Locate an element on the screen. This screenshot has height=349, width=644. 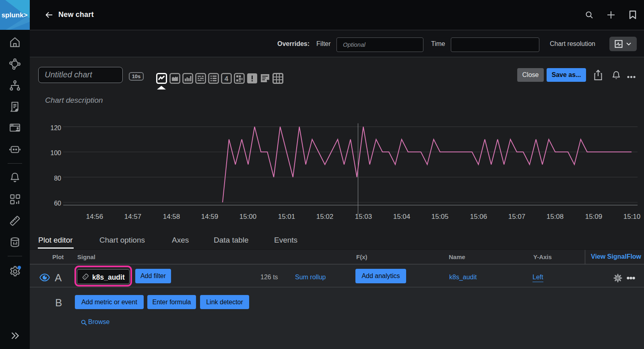
svg-text: 14:59 is located at coordinates (210, 217).